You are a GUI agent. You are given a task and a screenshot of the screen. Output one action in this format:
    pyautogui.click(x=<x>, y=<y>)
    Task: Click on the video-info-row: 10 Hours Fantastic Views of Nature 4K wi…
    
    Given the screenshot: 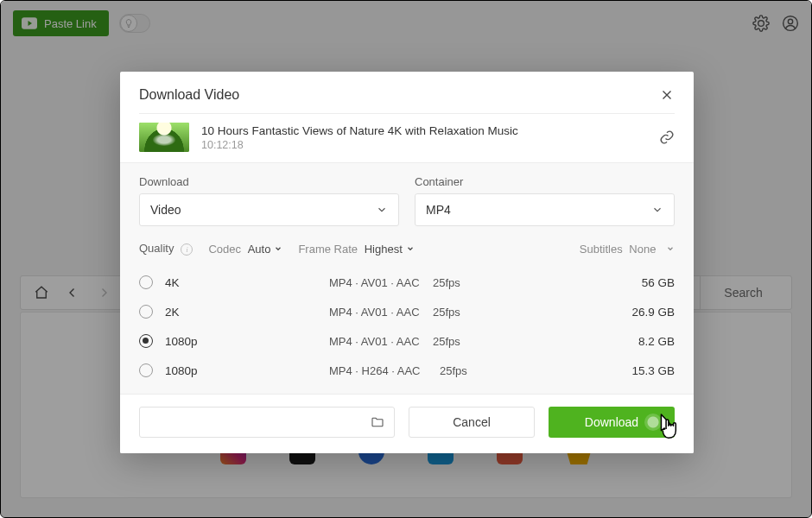 What is the action you would take?
    pyautogui.click(x=407, y=138)
    